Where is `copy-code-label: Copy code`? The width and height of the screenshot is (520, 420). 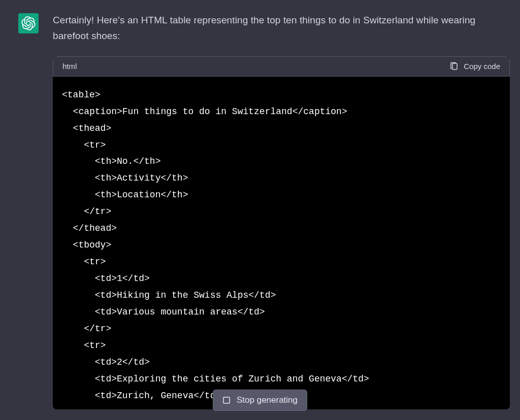 copy-code-label: Copy code is located at coordinates (482, 66).